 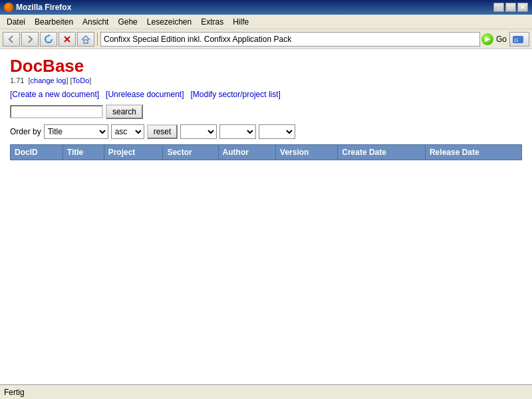 What do you see at coordinates (501, 39) in the screenshot?
I see `go-label: Go` at bounding box center [501, 39].